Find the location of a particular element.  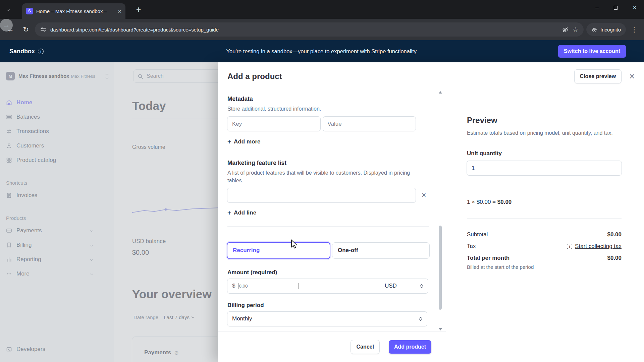

unit-quantity-input is located at coordinates (544, 168).